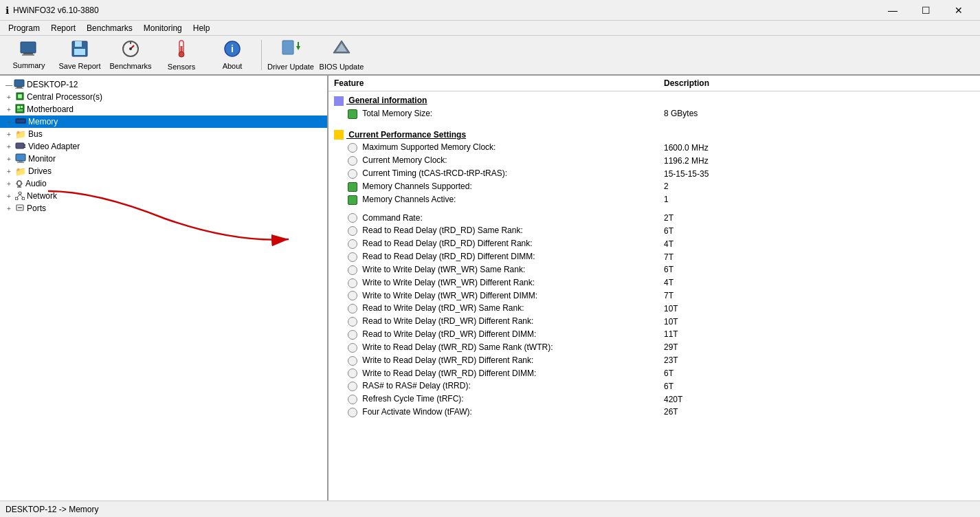 Image resolution: width=980 pixels, height=517 pixels. I want to click on table-row: Read to Read Delay (tRD_RD) Different Ra…, so click(654, 243).